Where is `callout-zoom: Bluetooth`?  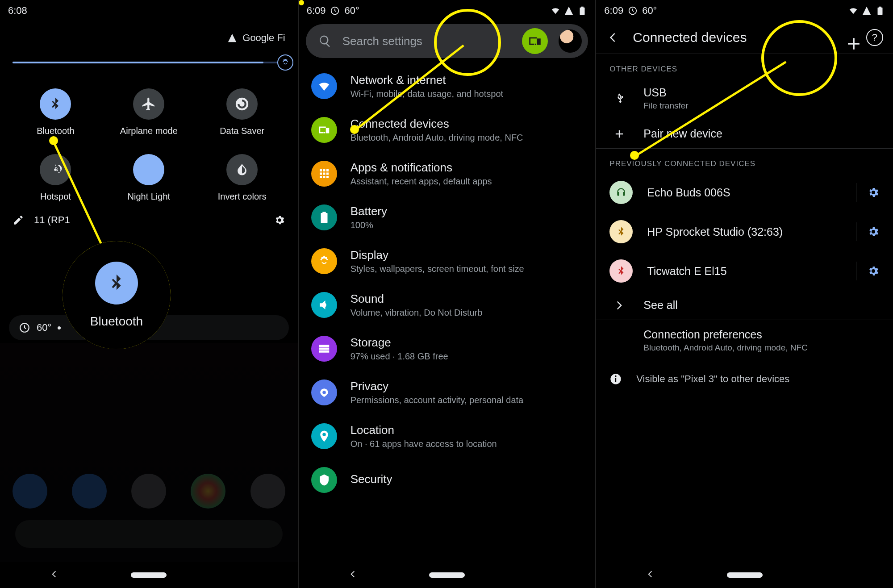 callout-zoom: Bluetooth is located at coordinates (117, 295).